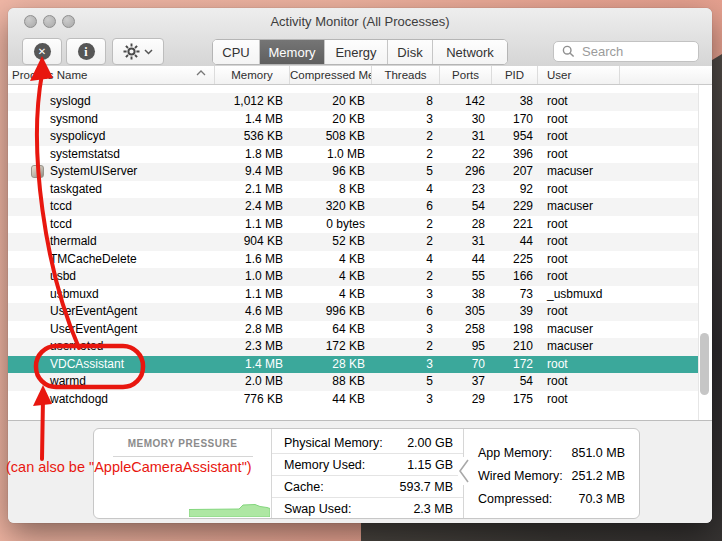 The width and height of the screenshot is (722, 541). I want to click on stat-value: 851.0 MB, so click(598, 453).